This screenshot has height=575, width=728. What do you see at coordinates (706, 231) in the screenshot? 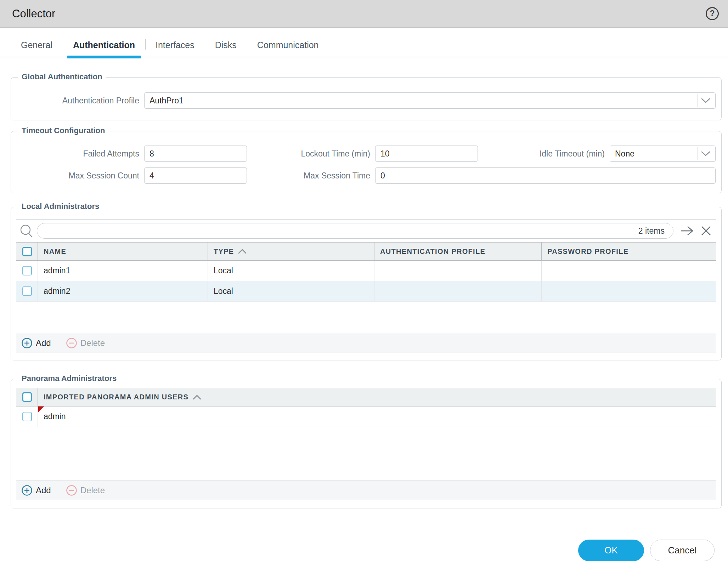
I see `clear-filter-close-icon` at bounding box center [706, 231].